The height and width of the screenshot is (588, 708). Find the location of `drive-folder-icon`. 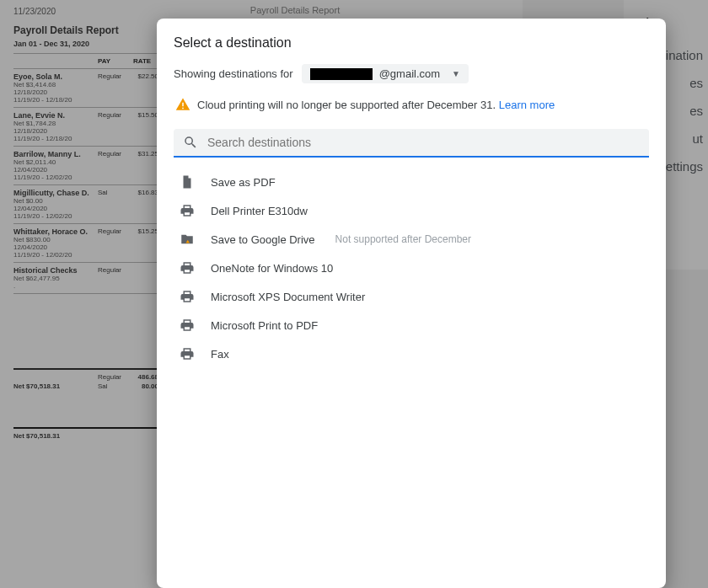

drive-folder-icon is located at coordinates (187, 239).